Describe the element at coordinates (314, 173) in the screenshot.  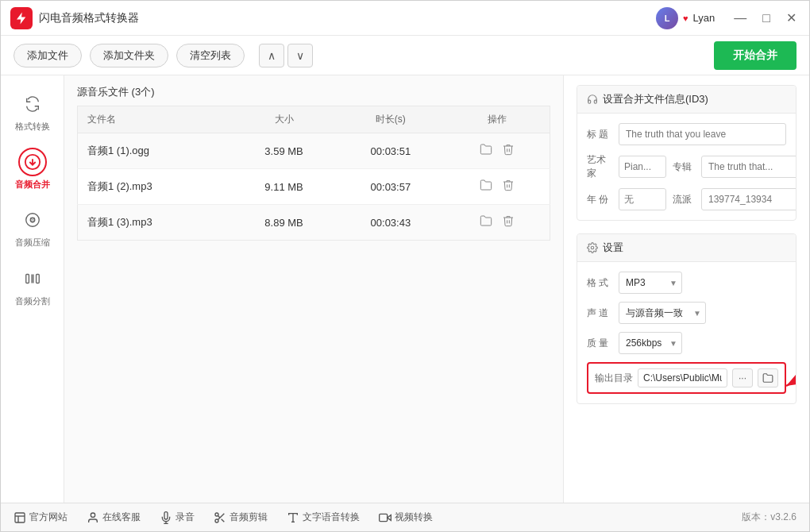
I see `file-table: 文件名 大小 时长(s) 操作 音频1 (1).ogg 3.59 MB 00:0…` at that location.